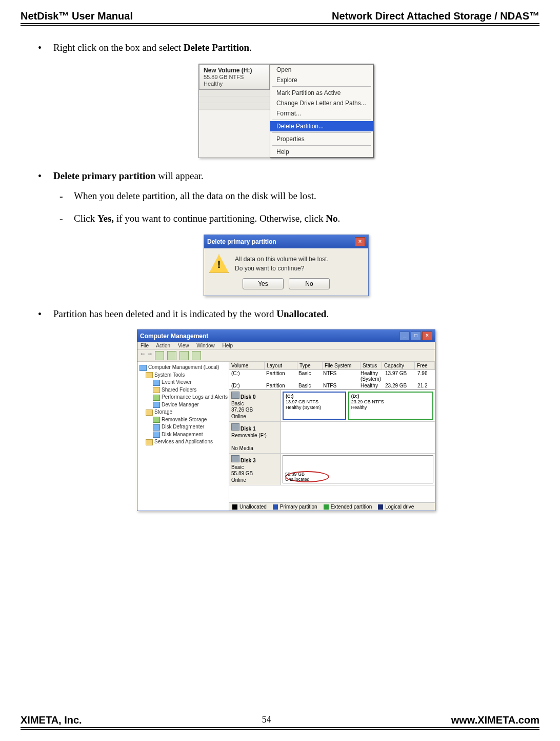  What do you see at coordinates (234, 77) in the screenshot?
I see `volume-size: 55.89 GB NTFS` at bounding box center [234, 77].